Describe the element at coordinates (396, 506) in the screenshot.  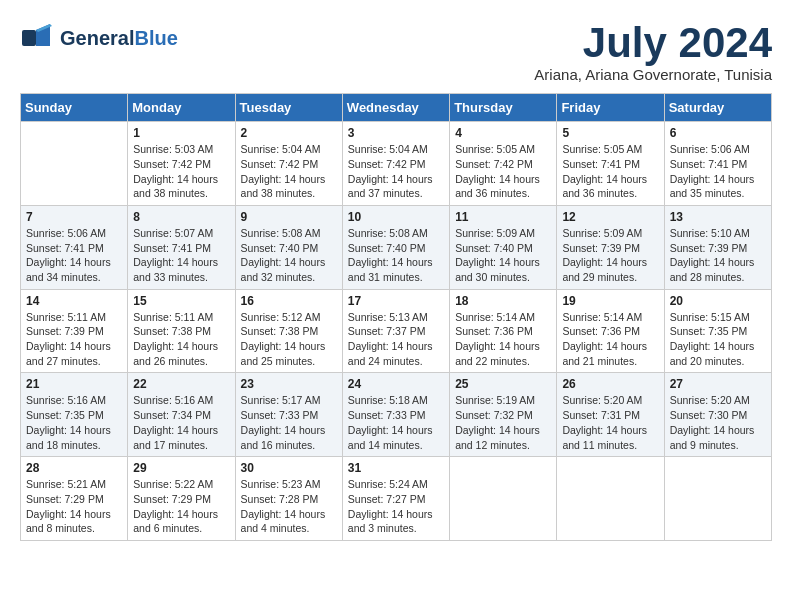
I see `cell-info: Sunrise: 5:24 AM Sunset: 7:27 PM Dayligh…` at that location.